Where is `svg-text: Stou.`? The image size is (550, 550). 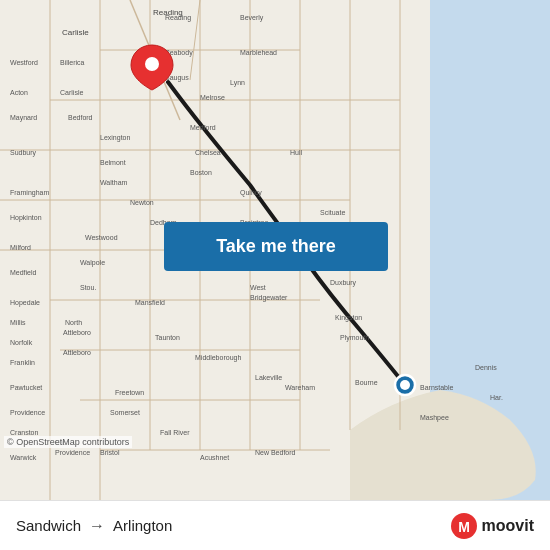
svg-text: Stou. is located at coordinates (88, 288).